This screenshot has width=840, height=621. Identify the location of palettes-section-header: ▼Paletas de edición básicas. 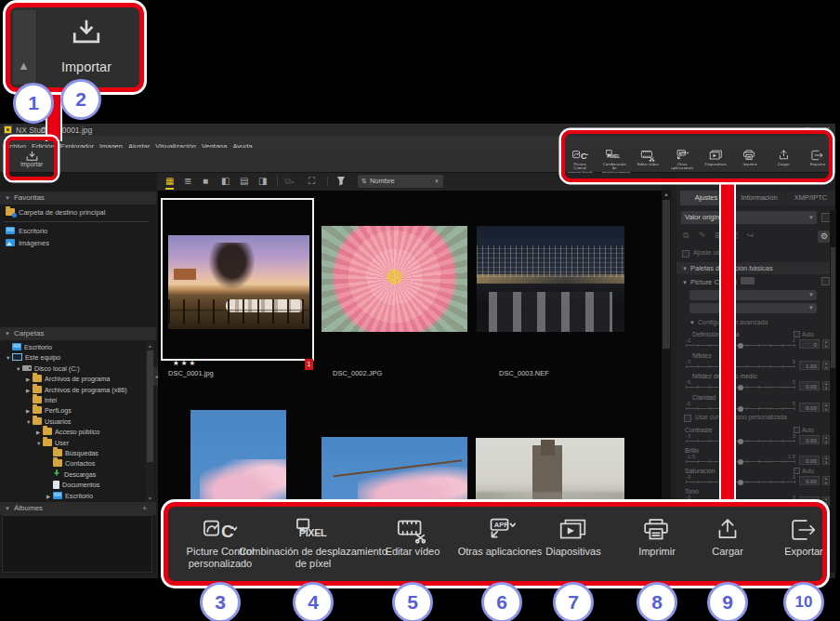
(756, 268).